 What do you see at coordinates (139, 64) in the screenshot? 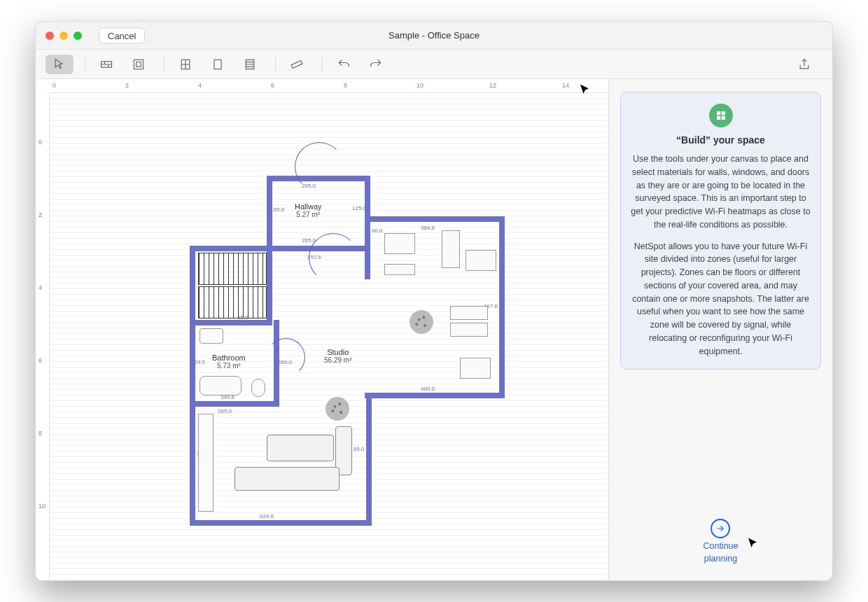
I see `room-icon` at bounding box center [139, 64].